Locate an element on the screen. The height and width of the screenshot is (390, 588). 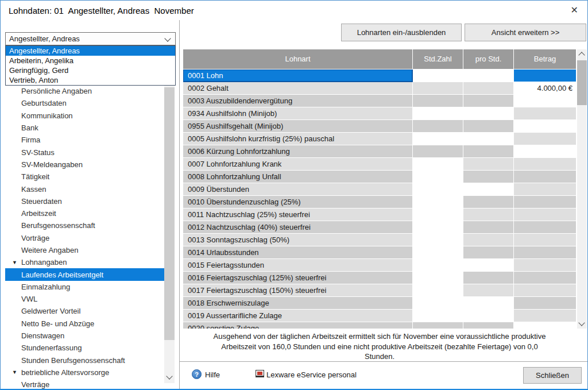
sidebar-tree-item: ▼ Tätigkeit is located at coordinates (85, 177).